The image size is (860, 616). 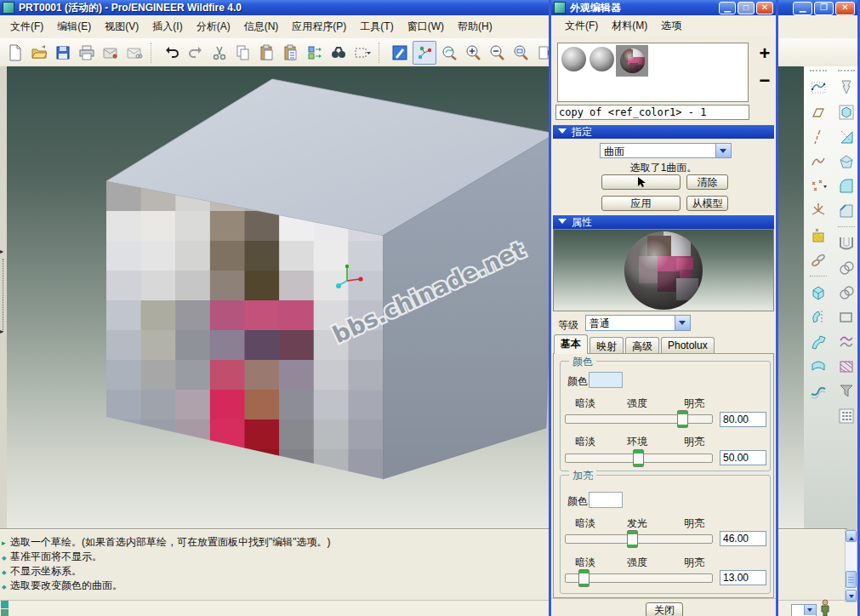 What do you see at coordinates (497, 53) in the screenshot?
I see `zoom-out-icon` at bounding box center [497, 53].